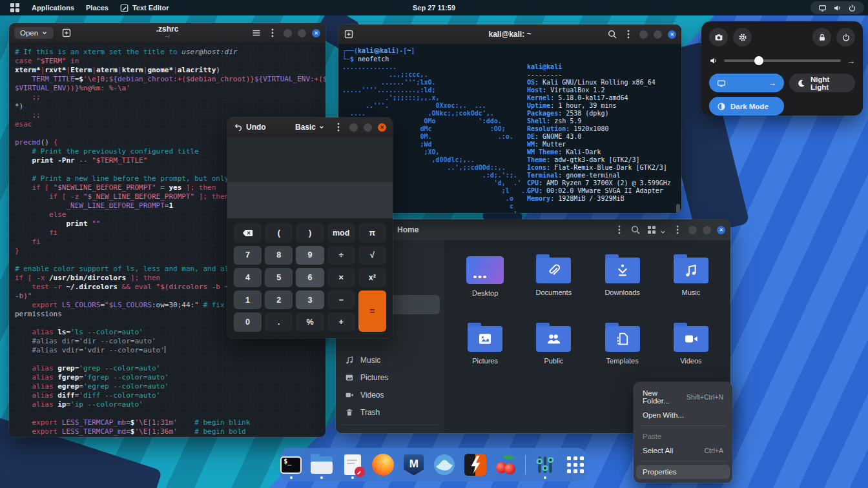  Describe the element at coordinates (372, 233) in the screenshot. I see `calc-button-π: π` at that location.